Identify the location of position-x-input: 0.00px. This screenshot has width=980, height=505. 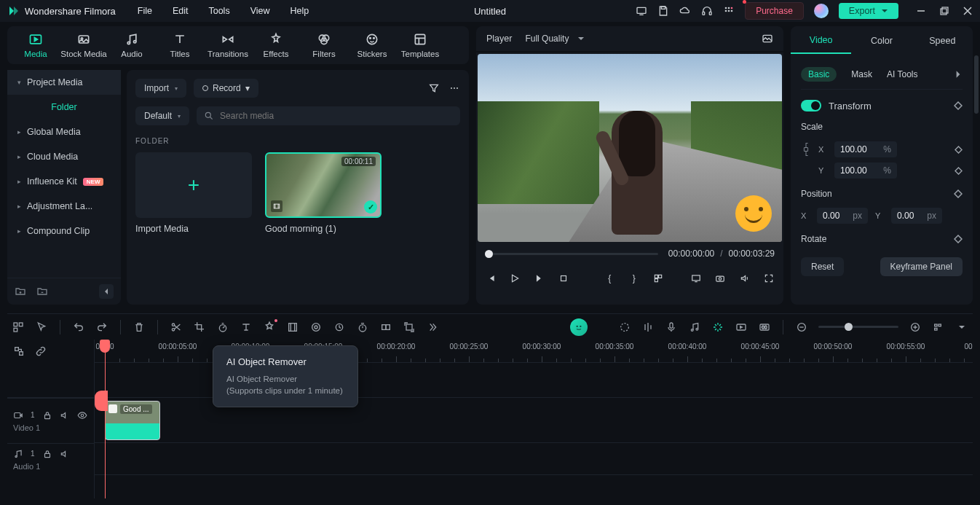
(842, 216).